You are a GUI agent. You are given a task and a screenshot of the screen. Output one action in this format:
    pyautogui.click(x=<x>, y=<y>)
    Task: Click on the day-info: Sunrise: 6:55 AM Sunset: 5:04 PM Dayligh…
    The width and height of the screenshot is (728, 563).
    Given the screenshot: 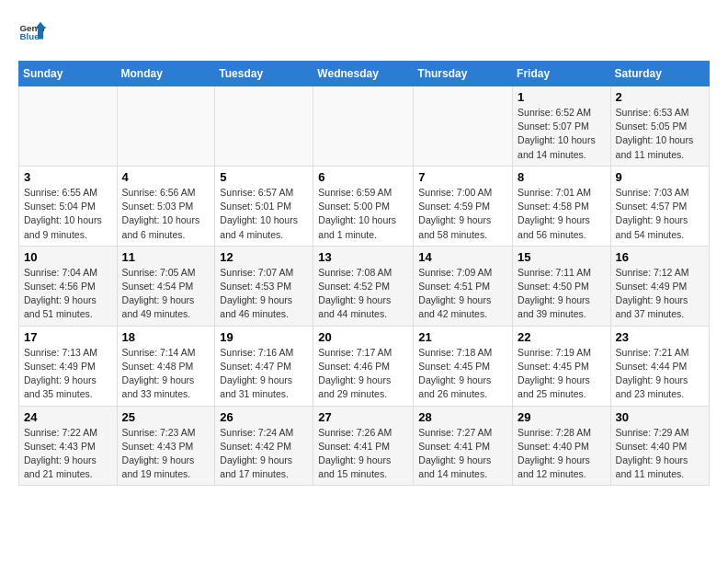 What is the action you would take?
    pyautogui.click(x=68, y=213)
    